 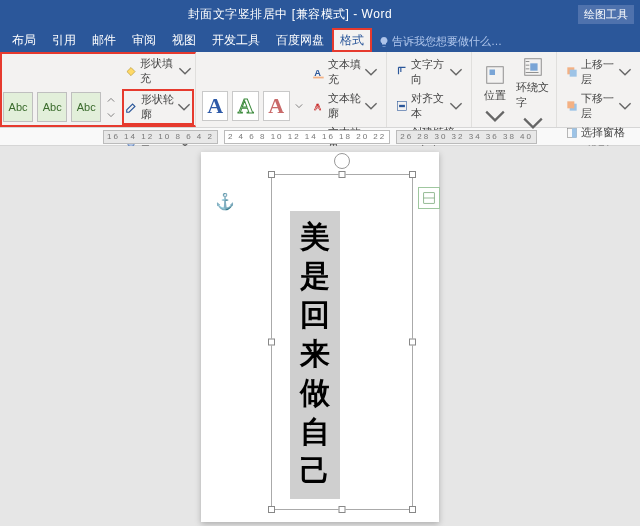 I want to click on wrap-label: 环绕文字, so click(x=533, y=95).